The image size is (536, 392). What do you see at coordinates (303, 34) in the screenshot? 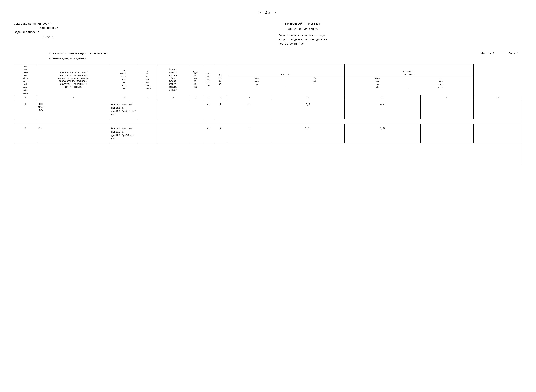
I see `header-center: ТИПОВОЙ ПРОЕКТ 901-2-60 Альбом 1? Водопр…` at bounding box center [303, 34].